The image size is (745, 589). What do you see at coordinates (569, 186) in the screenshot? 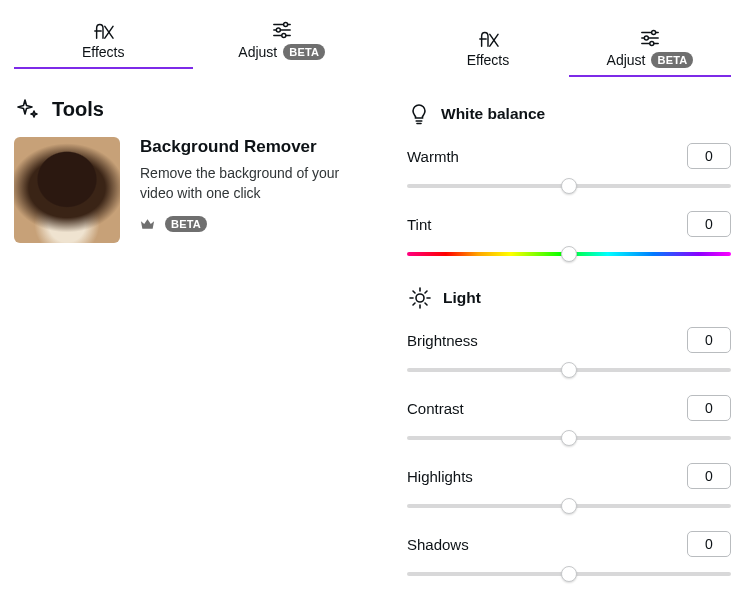
I see `warmth-slider` at bounding box center [569, 186].